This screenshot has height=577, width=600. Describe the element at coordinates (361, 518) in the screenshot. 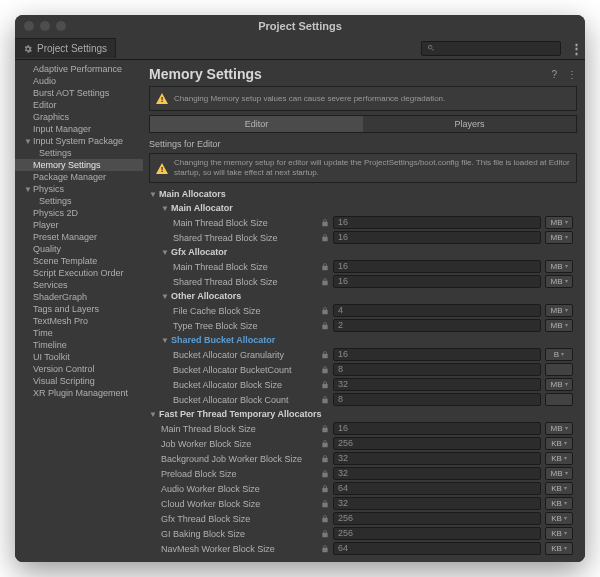

I see `setting-field: Gfx Thread Block Size256KB` at that location.